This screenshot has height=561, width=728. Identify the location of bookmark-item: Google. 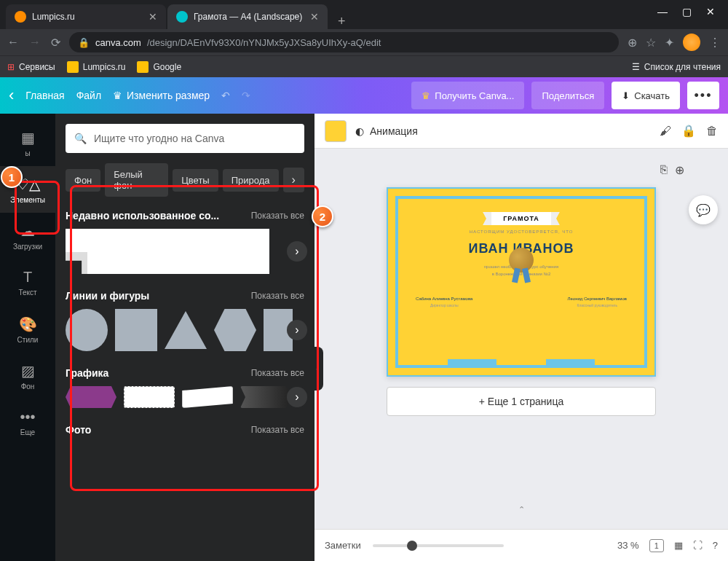
(159, 67).